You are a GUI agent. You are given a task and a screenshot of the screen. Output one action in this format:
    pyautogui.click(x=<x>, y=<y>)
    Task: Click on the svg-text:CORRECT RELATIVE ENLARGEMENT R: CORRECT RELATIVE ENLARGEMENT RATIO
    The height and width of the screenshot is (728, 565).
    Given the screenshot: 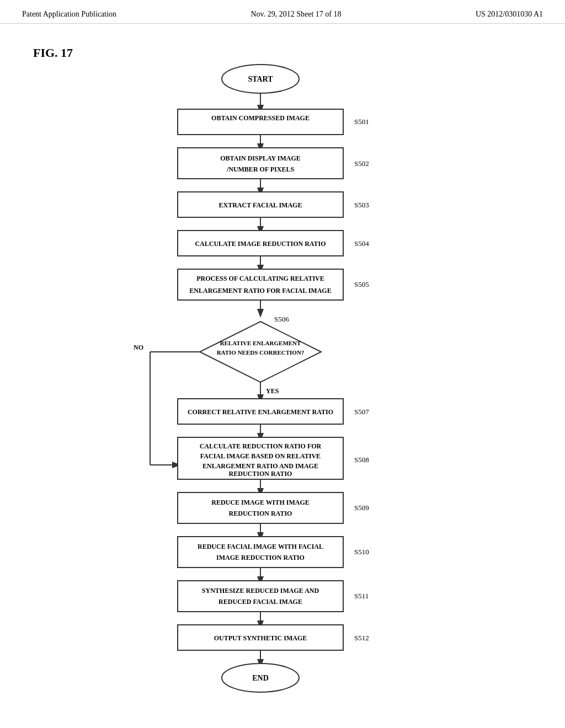 What is the action you would take?
    pyautogui.click(x=260, y=412)
    